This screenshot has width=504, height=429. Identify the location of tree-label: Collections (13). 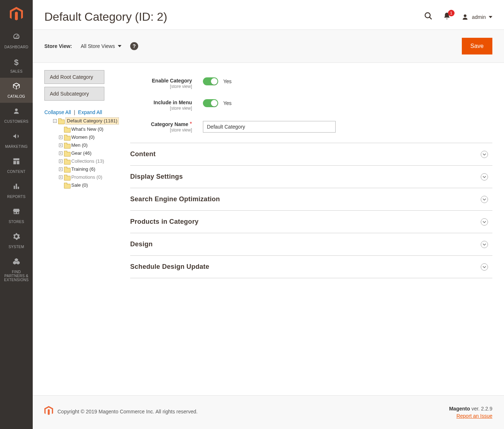
(88, 161).